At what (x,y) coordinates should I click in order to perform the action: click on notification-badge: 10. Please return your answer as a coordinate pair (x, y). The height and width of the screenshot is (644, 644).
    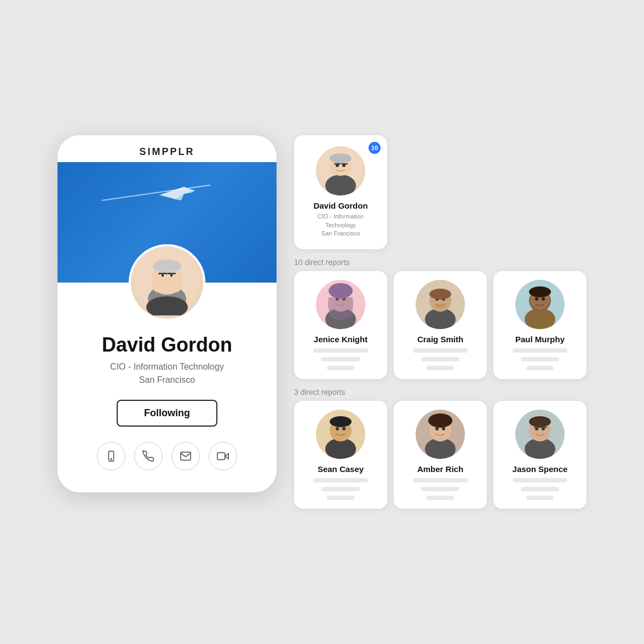
    Looking at the image, I should click on (375, 148).